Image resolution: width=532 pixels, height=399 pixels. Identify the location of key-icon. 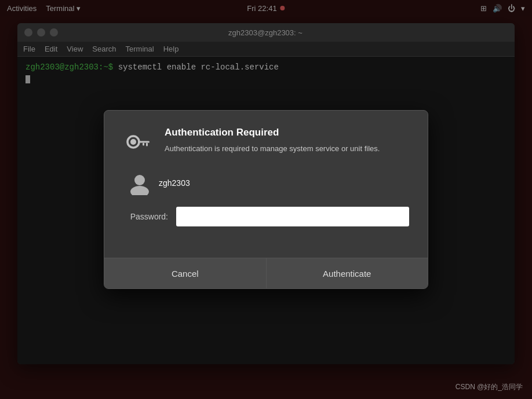
(138, 144).